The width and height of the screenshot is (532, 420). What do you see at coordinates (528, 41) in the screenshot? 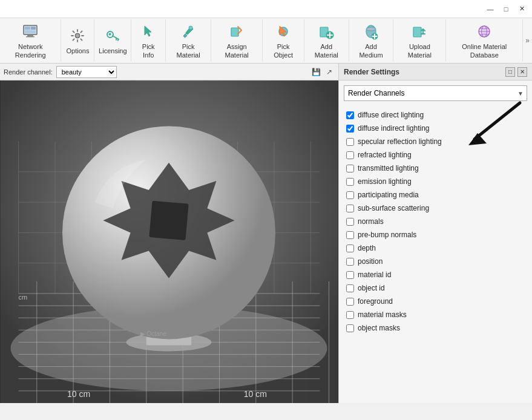
I see `more-icon: »` at bounding box center [528, 41].